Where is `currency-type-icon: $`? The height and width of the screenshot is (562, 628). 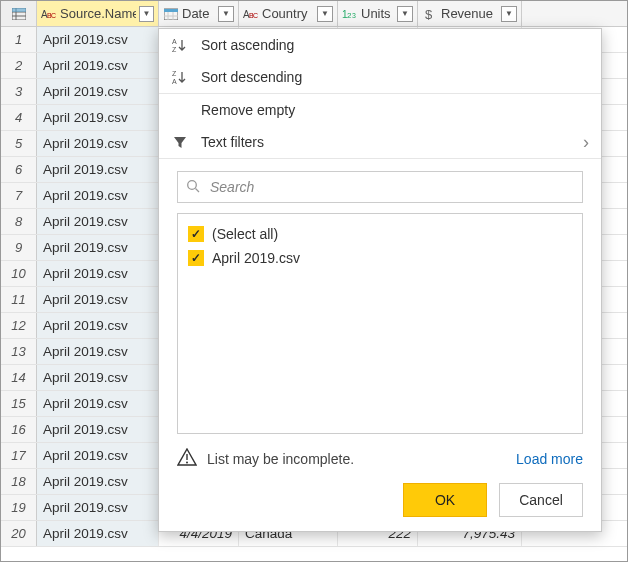 currency-type-icon: $ is located at coordinates (430, 14).